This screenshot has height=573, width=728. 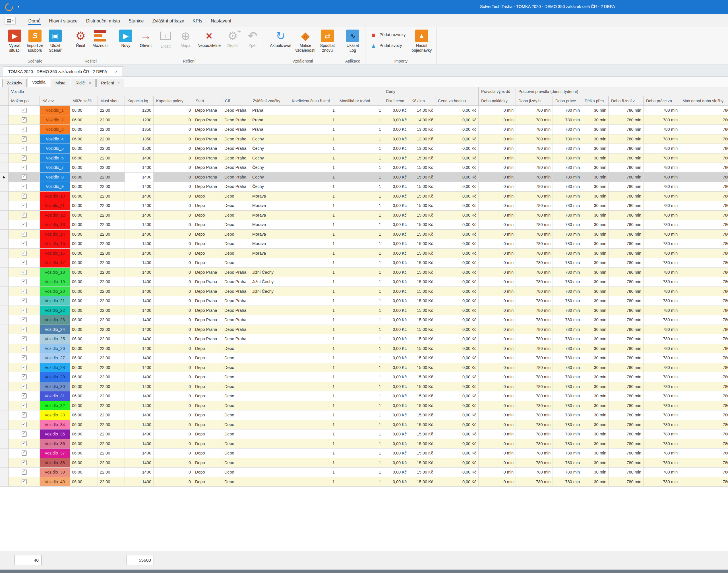 What do you see at coordinates (136, 21) in the screenshot?
I see `ribbon-tab-stanice: Stanice` at bounding box center [136, 21].